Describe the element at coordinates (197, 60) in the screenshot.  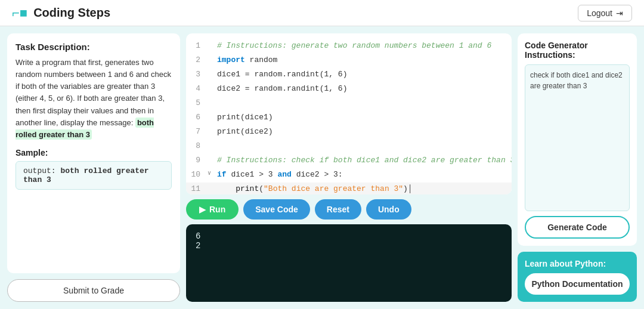
I see `line-num-2: 2` at that location.